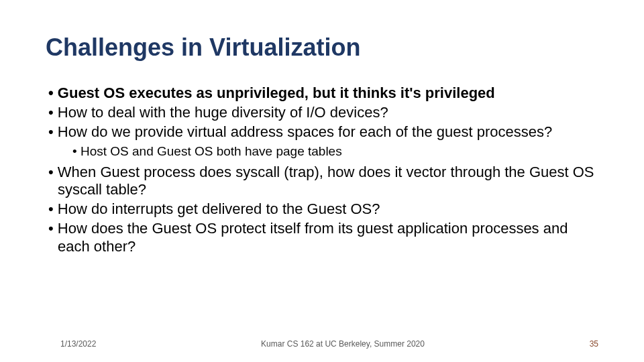  What do you see at coordinates (594, 344) in the screenshot?
I see `footer-page-number: 35` at bounding box center [594, 344].